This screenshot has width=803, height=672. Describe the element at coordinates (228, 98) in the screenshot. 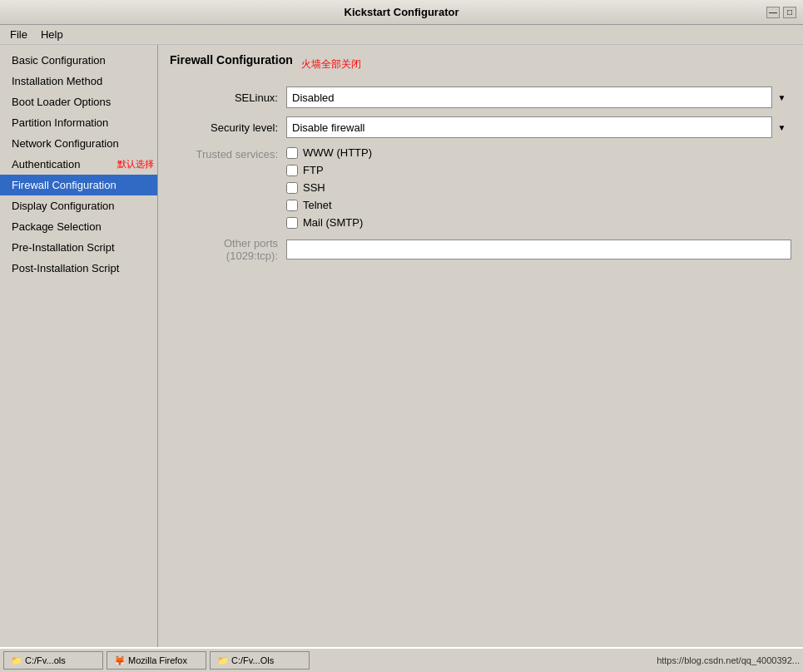

I see `selinux-label: SELinux:` at that location.